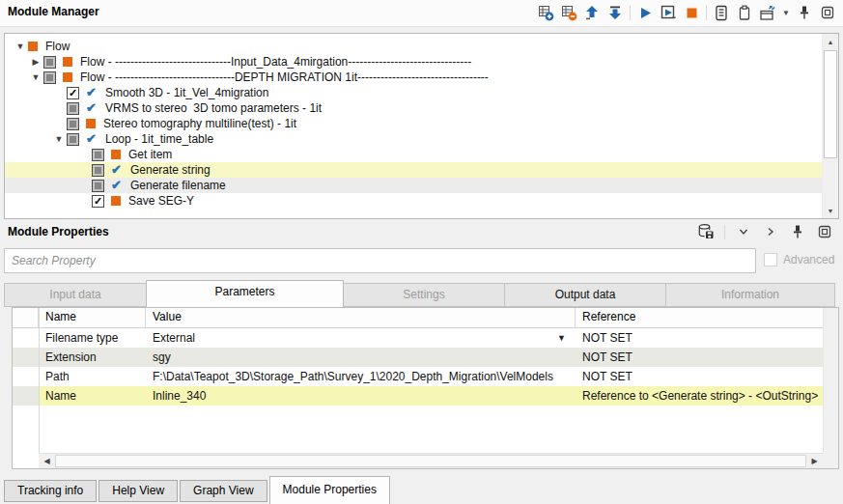  Describe the element at coordinates (800, 260) in the screenshot. I see `advanced-toggle: Advanced` at that location.